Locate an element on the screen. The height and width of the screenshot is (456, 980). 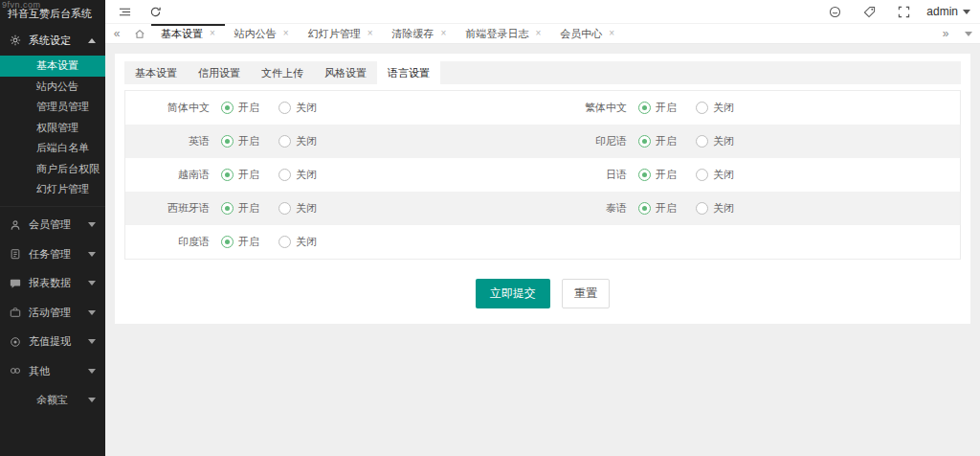
reset-button: 重置 is located at coordinates (586, 293).